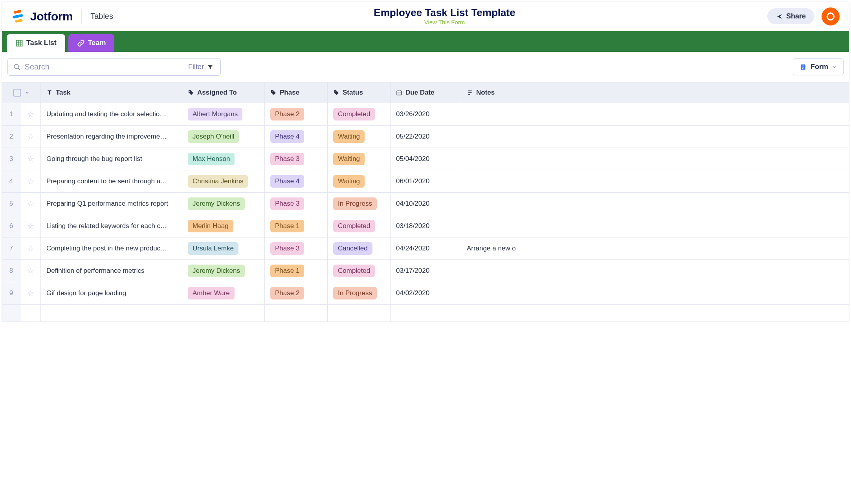 This screenshot has height=504, width=851. I want to click on due-cell: 05/04/2020, so click(426, 159).